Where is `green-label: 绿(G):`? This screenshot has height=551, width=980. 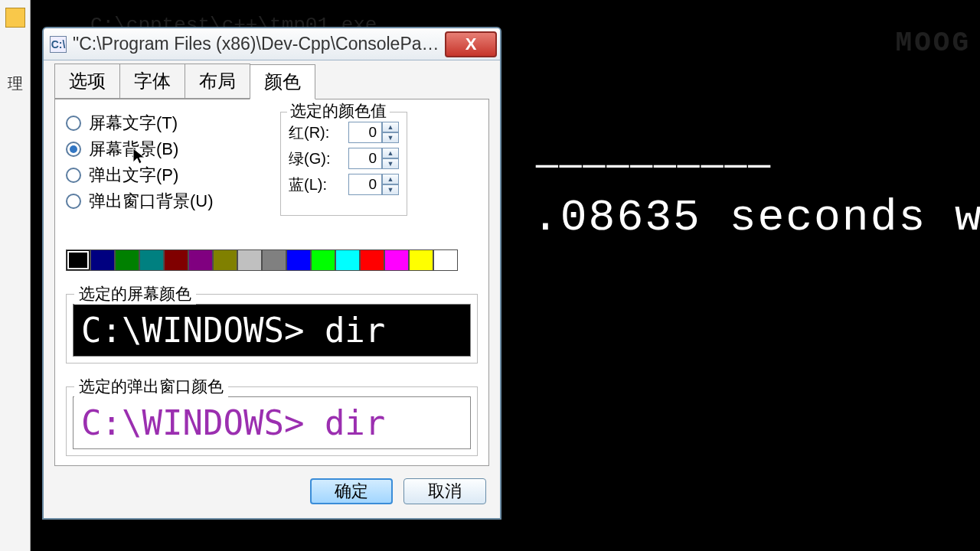 green-label: 绿(G): is located at coordinates (318, 159).